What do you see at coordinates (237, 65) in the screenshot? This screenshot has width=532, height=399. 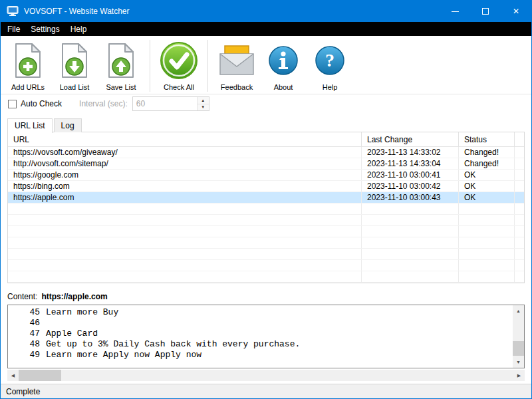 I see `feedback-button: Feedback` at bounding box center [237, 65].